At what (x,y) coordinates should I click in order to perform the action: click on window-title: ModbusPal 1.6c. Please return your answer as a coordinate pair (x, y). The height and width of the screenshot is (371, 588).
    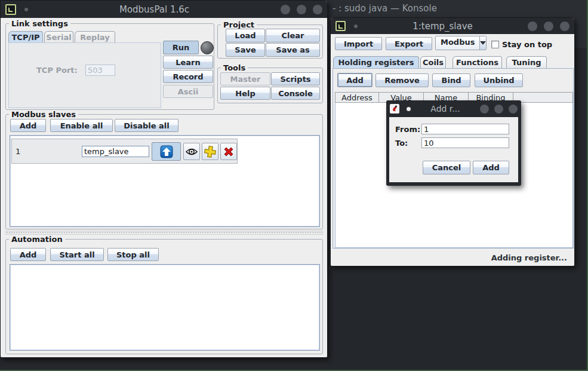
    Looking at the image, I should click on (154, 10).